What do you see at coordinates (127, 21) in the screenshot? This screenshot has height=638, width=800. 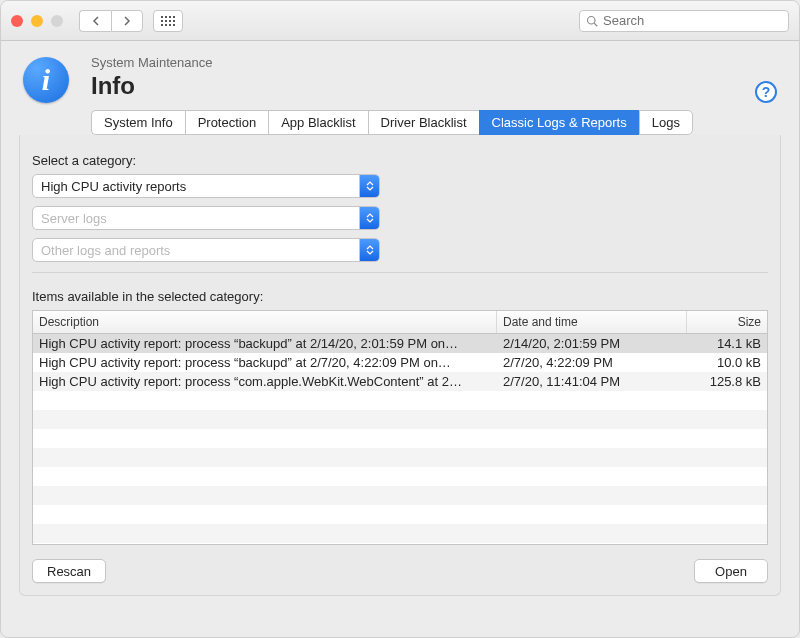 I see `forward-button` at bounding box center [127, 21].